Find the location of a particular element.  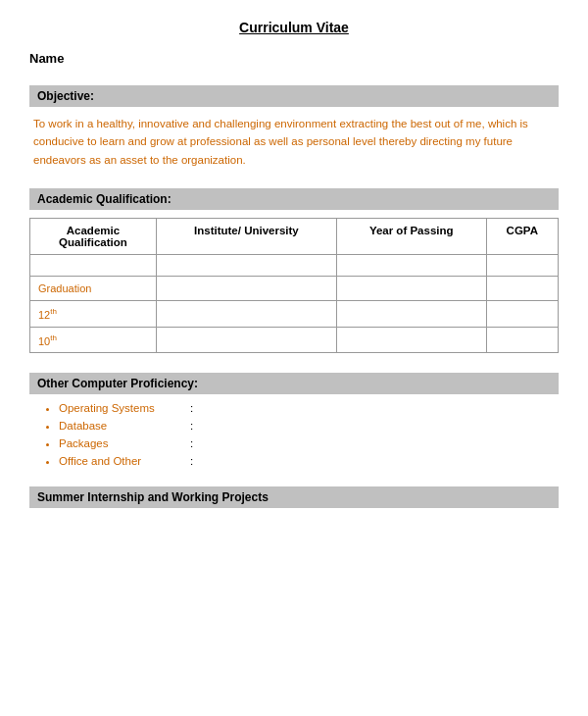

proficiency-list: Operating Systems : Database : Packages … is located at coordinates (294, 435).